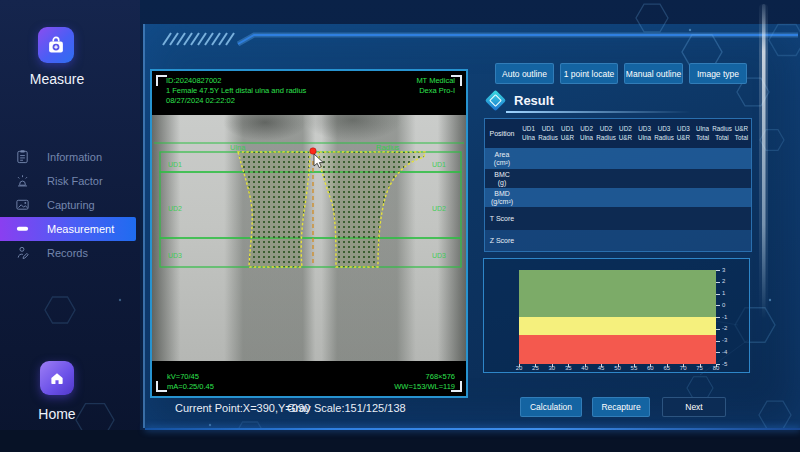 The image size is (800, 452). What do you see at coordinates (654, 74) in the screenshot?
I see `manual-outline-button: Manual outline` at bounding box center [654, 74].